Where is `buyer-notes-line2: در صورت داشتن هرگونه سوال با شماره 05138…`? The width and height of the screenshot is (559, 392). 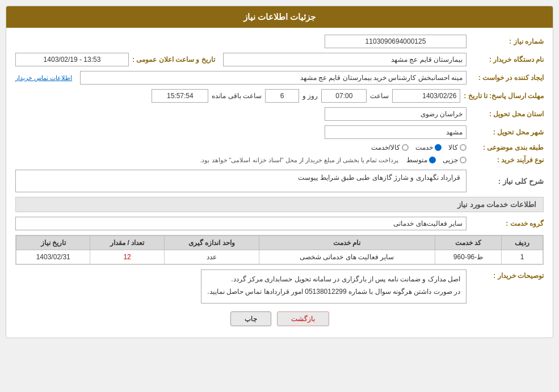 buyer-notes-line2: در صورت داشتن هرگونه سوال با شماره 05138… is located at coordinates (334, 292).